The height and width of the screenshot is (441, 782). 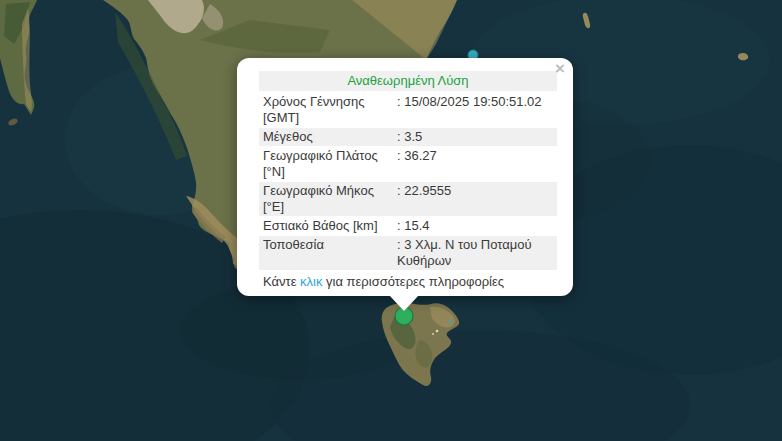 I want to click on row-label: Γεωγραφικό Μήκος [°E], so click(x=330, y=199).